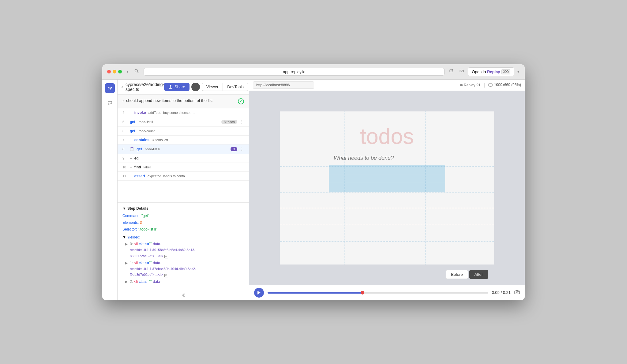 Image resolution: width=627 pixels, height=364 pixels. What do you see at coordinates (387, 85) in the screenshot?
I see `viewer-toolbar: http://localhost:8888/ Replay 91 1000x66…` at bounding box center [387, 85].